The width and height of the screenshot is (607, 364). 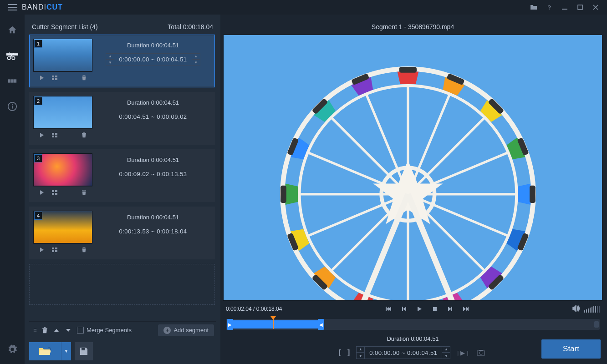 What do you see at coordinates (463, 353) in the screenshot?
I see `play-range-button: [ ▶ ]` at bounding box center [463, 353].